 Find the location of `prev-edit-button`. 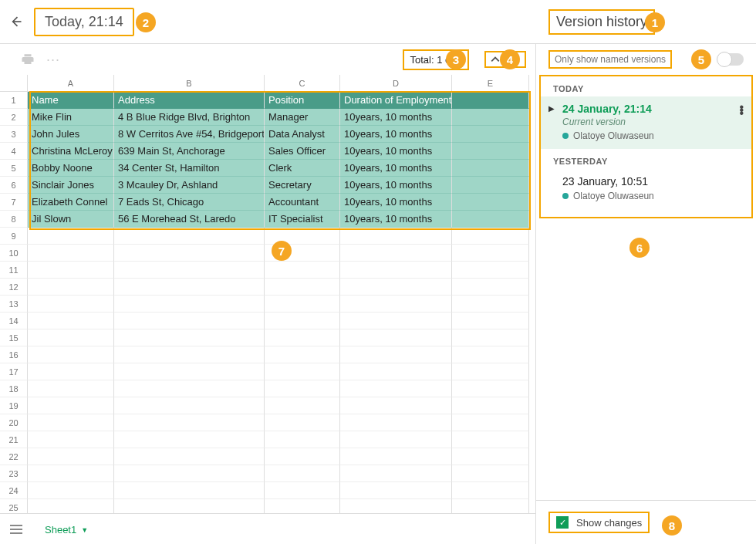

prev-edit-button is located at coordinates (495, 59).